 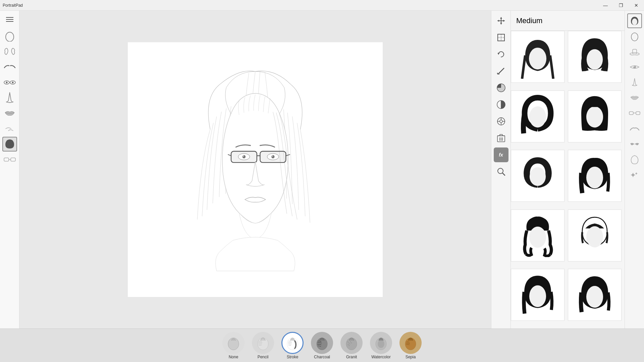 What do you see at coordinates (635, 52) in the screenshot?
I see `far-right-hat-button` at bounding box center [635, 52].